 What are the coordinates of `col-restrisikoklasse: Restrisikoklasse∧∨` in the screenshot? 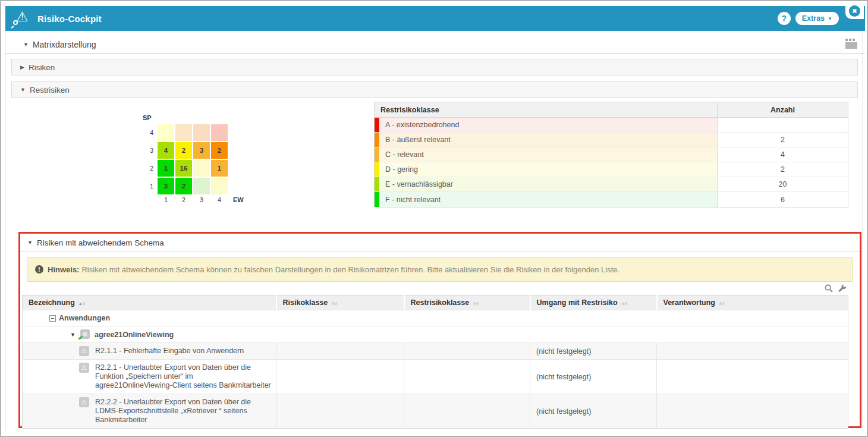 It's located at (467, 303).